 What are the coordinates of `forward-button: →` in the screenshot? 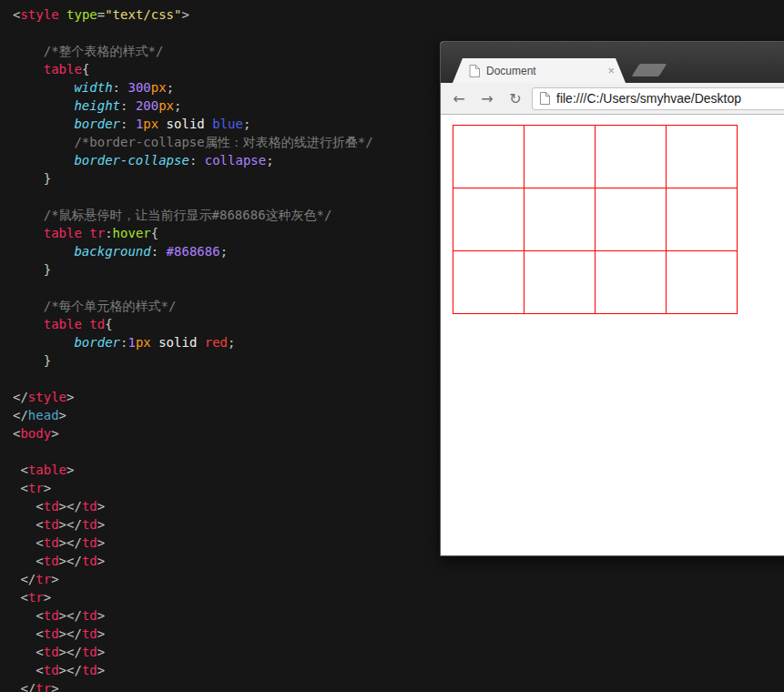 It's located at (487, 98).